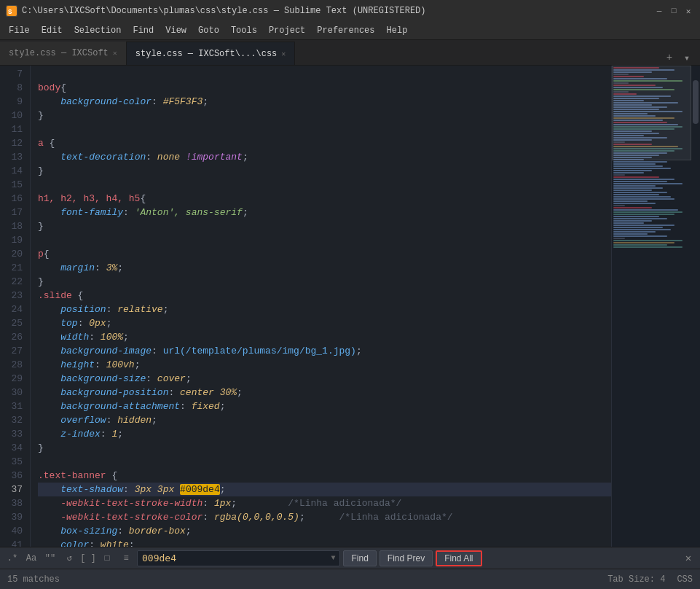 The height and width of the screenshot is (589, 700). Describe the element at coordinates (345, 31) in the screenshot. I see `menu-preferences: Preferences` at that location.